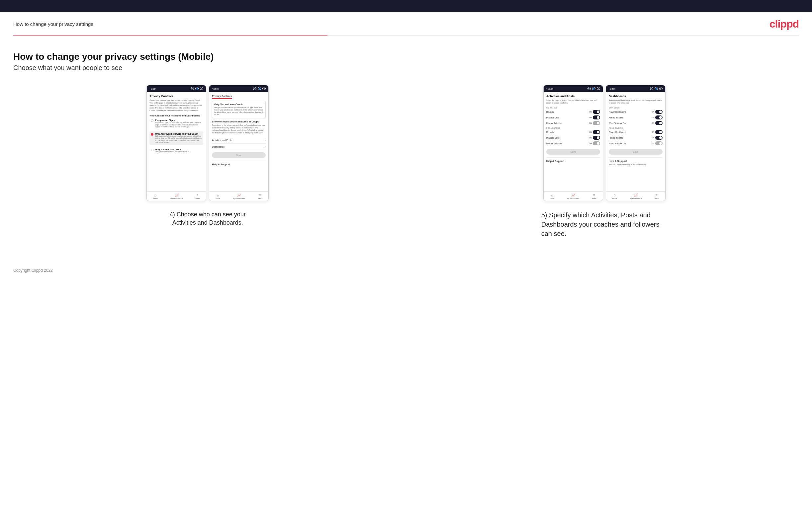 The height and width of the screenshot is (507, 812). I want to click on settings-icon-3: ⊕, so click(599, 89).